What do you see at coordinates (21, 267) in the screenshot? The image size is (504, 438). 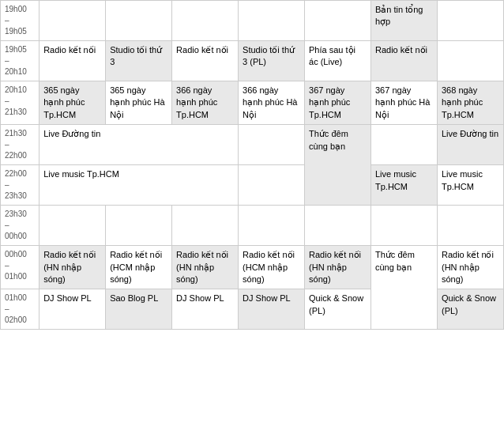 I see `time-cell: 00h00–01h00` at bounding box center [21, 267].